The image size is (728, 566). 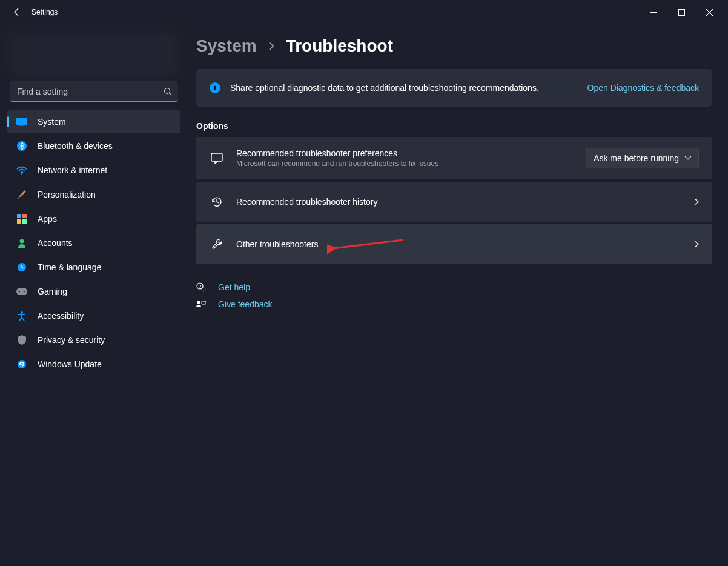 What do you see at coordinates (94, 364) in the screenshot?
I see `nav-item-update: Windows Update` at bounding box center [94, 364].